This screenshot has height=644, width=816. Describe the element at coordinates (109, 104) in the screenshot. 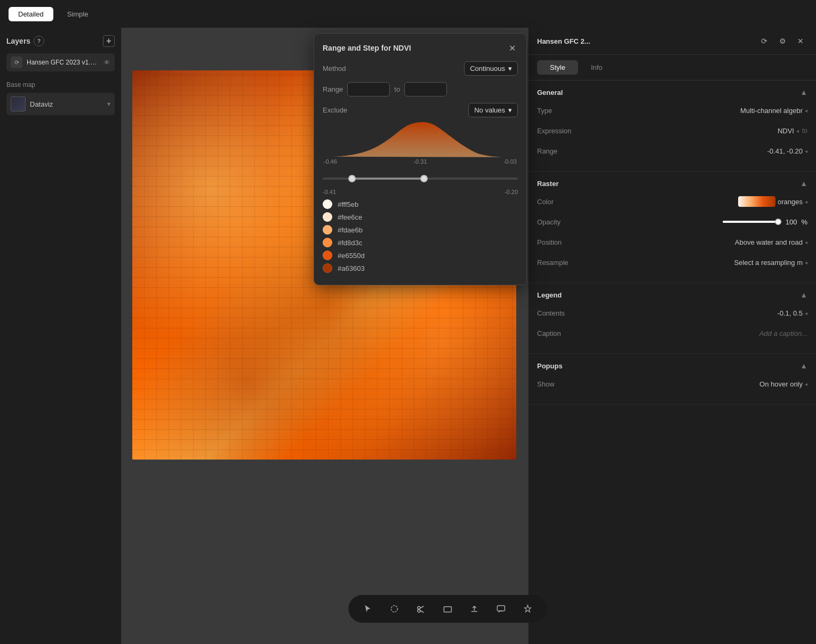

I see `basemap-chevron-icon: ▾` at that location.